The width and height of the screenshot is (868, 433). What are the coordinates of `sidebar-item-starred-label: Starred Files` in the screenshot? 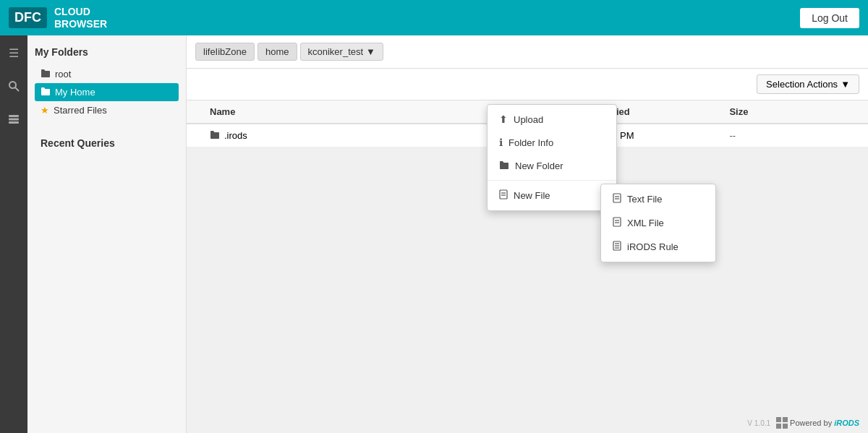 It's located at (80, 110).